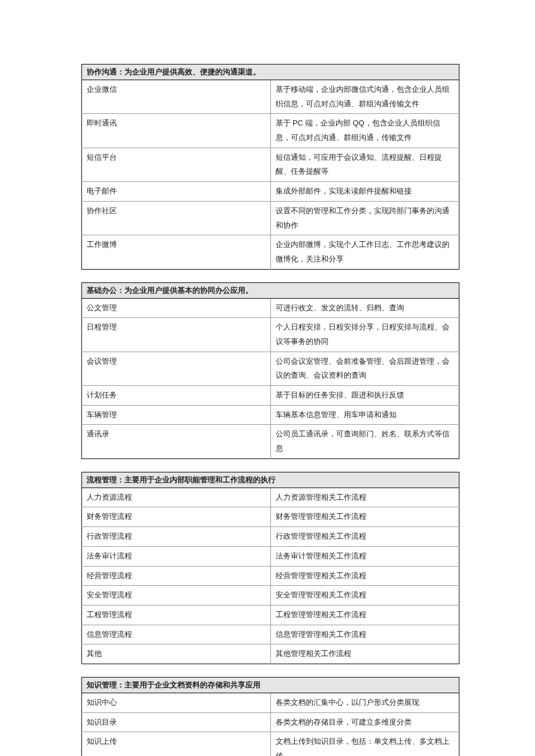 Image resolution: width=535 pixels, height=756 pixels. What do you see at coordinates (365, 596) in the screenshot?
I see `row-description: 安全管理管理相关工作流程` at bounding box center [365, 596].